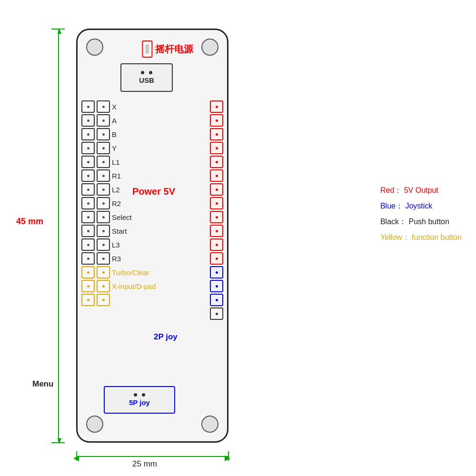  I want to click on pin-row-r1: R1, so click(119, 176).